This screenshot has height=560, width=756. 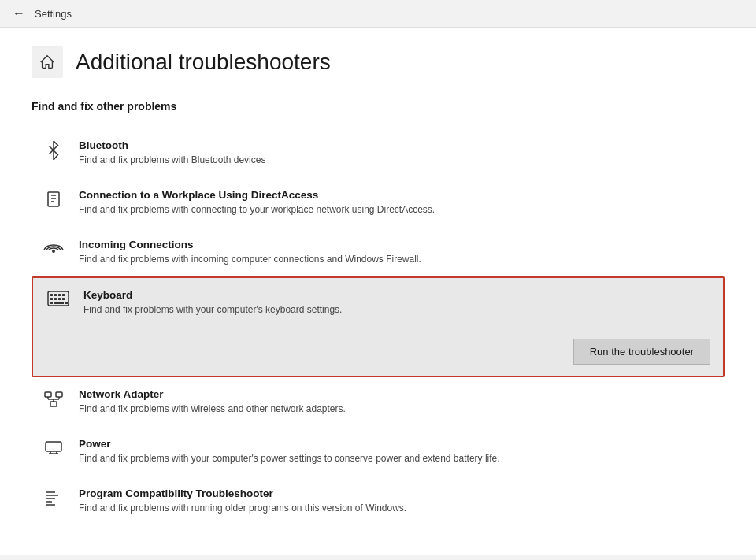 What do you see at coordinates (397, 195) in the screenshot?
I see `directaccess-name: Connection to a Workplace Using DirectAc…` at bounding box center [397, 195].